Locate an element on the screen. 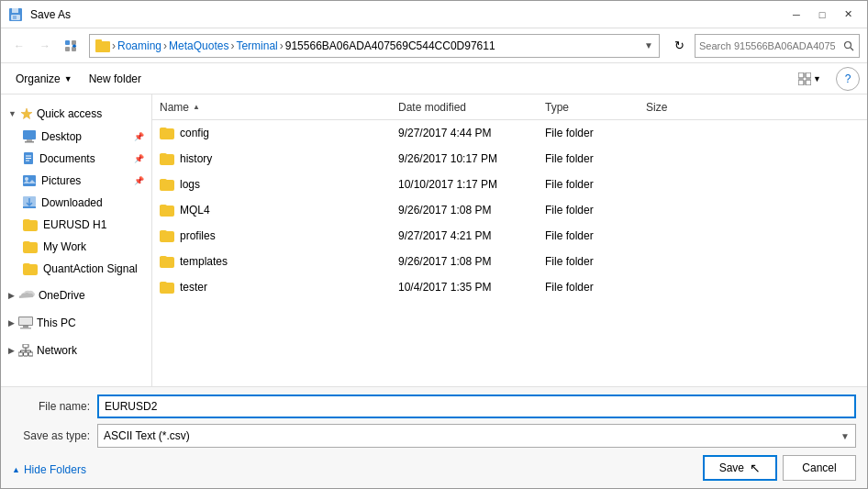 This screenshot has height=489, width=868. search-input is located at coordinates (767, 46).